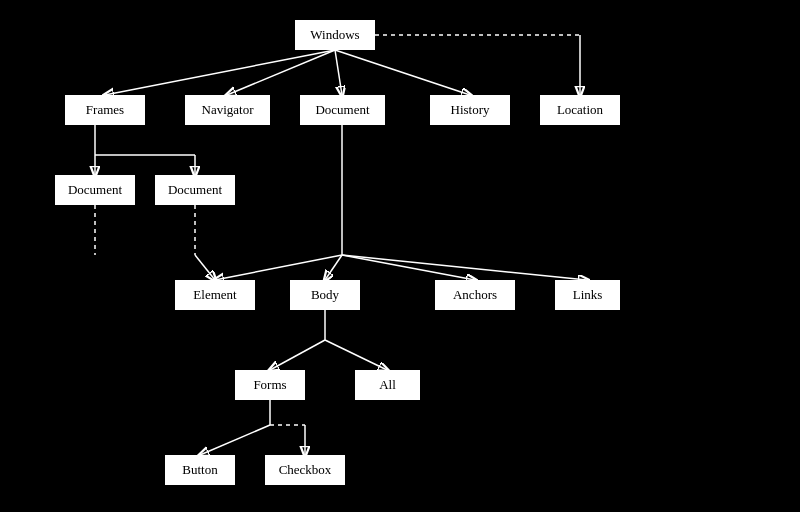  What do you see at coordinates (342, 110) in the screenshot?
I see `node-document1: Document` at bounding box center [342, 110].